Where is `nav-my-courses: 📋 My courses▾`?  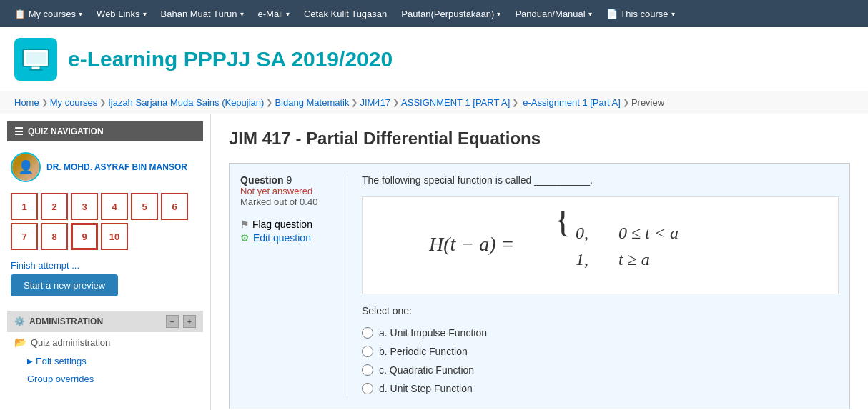
nav-my-courses: 📋 My courses▾ is located at coordinates (49, 14).